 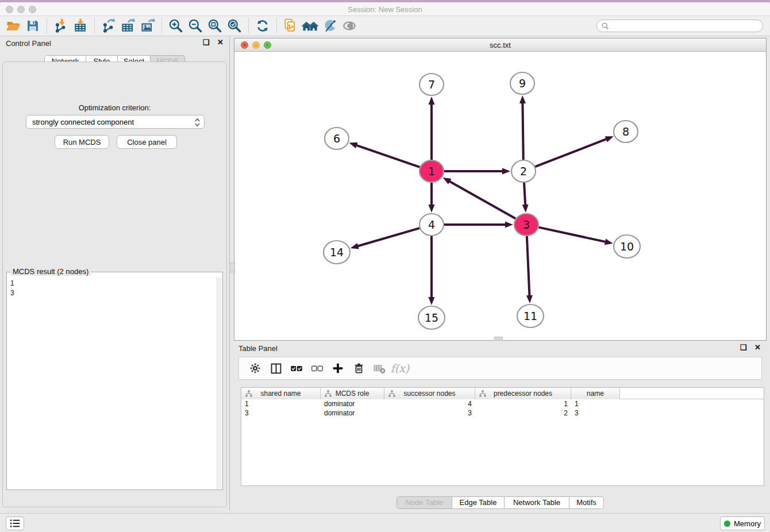 What do you see at coordinates (757, 347) in the screenshot?
I see `table-panel-close-icon: ✕` at bounding box center [757, 347].